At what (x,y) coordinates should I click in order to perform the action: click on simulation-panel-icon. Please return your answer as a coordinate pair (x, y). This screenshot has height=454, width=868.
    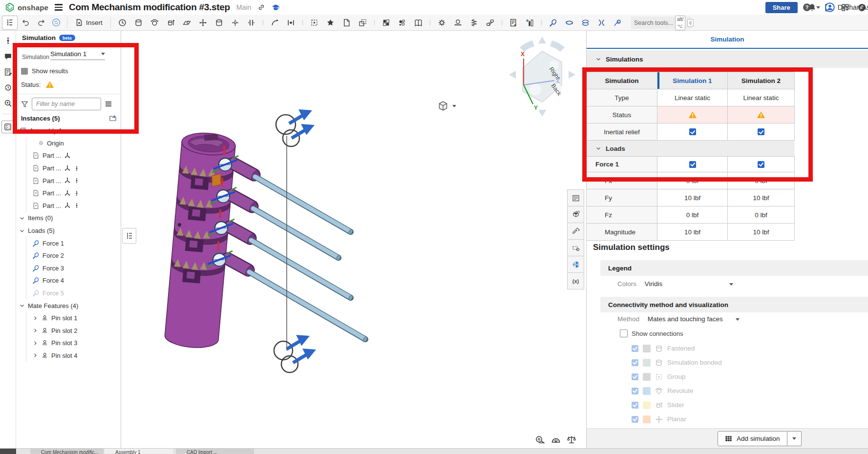
    Looking at the image, I should click on (8, 127).